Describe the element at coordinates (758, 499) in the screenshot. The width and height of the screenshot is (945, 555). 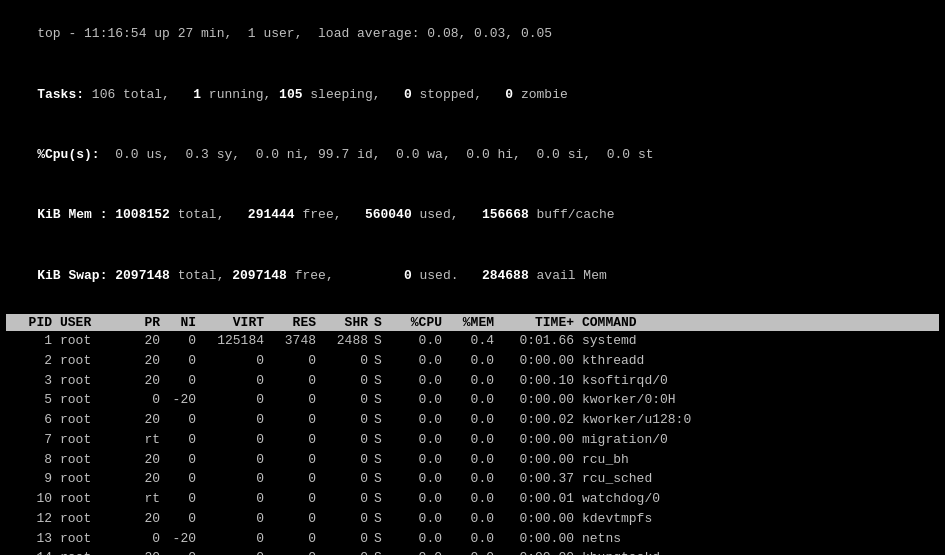
I see `cell-cmd: watchdog/0` at that location.